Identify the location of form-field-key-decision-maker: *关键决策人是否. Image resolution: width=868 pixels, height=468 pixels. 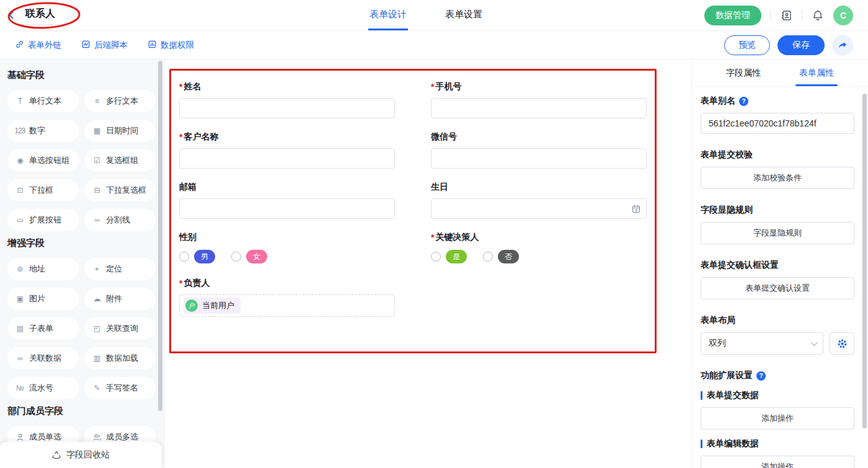
(539, 248).